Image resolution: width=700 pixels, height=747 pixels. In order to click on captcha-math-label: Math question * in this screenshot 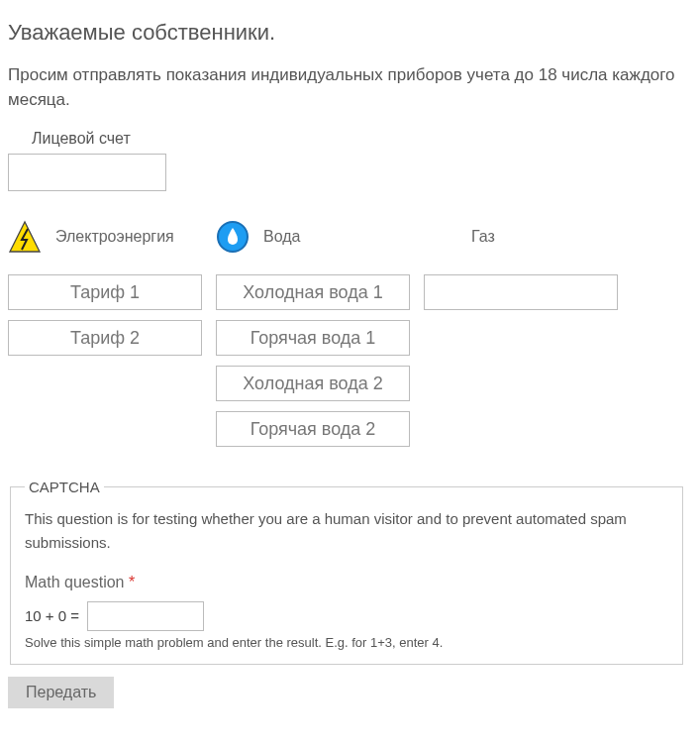, I will do `click(347, 583)`.